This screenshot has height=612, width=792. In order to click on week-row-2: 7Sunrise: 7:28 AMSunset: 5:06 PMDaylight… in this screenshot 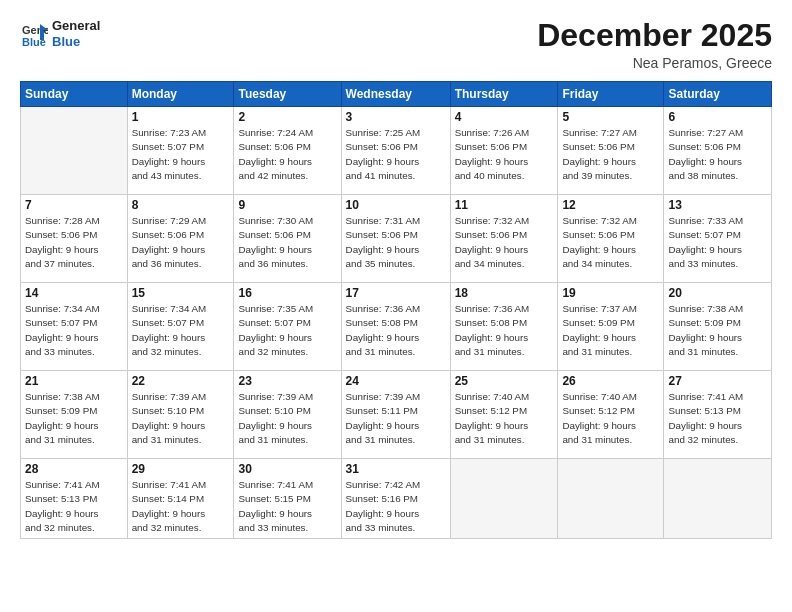, I will do `click(396, 239)`.